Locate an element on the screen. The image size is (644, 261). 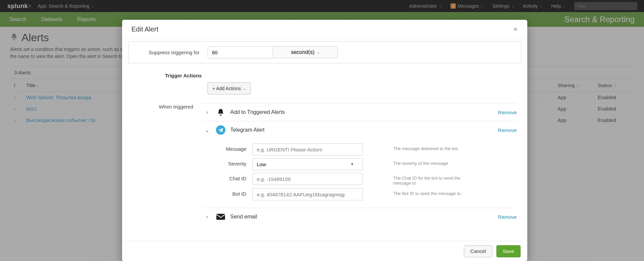
action-send-email: › Send email Remove is located at coordinates (360, 216).